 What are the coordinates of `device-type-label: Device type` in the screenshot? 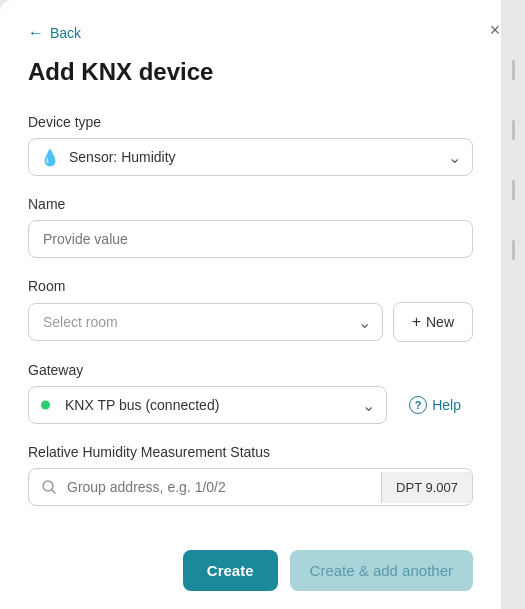 It's located at (250, 122).